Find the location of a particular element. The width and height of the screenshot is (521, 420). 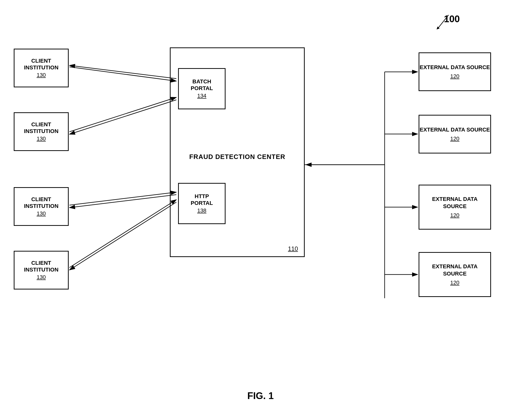

client-4-label: CLIENT INSTITUTION is located at coordinates (41, 267).